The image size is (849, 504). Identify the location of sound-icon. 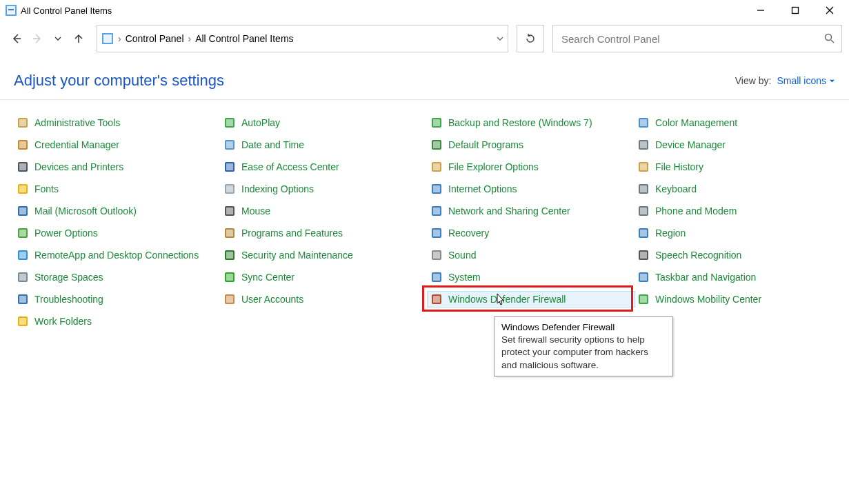
(437, 255).